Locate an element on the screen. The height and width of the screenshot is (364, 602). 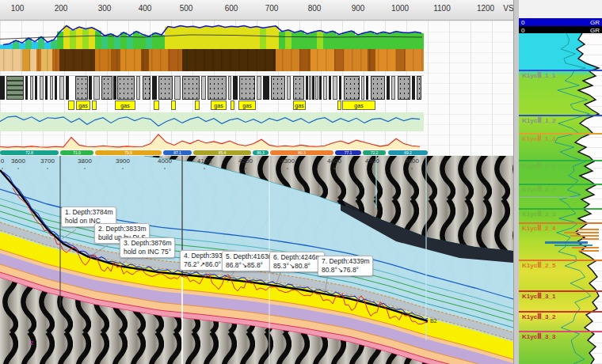
ruler-tick-200: 200 is located at coordinates (62, 8).